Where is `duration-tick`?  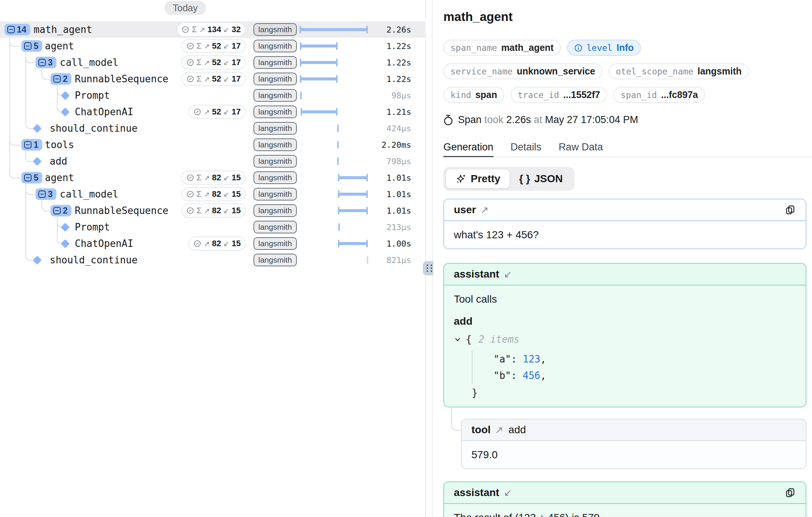
duration-tick is located at coordinates (339, 227).